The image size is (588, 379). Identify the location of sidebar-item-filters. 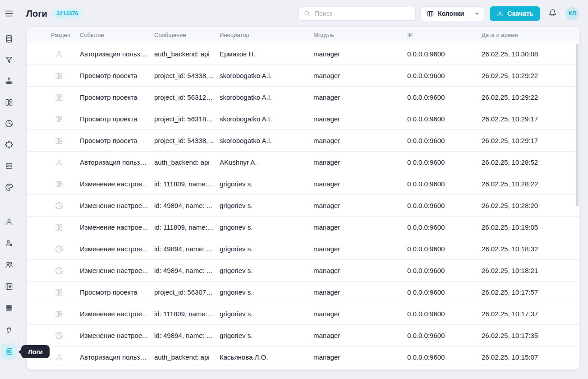
(9, 60).